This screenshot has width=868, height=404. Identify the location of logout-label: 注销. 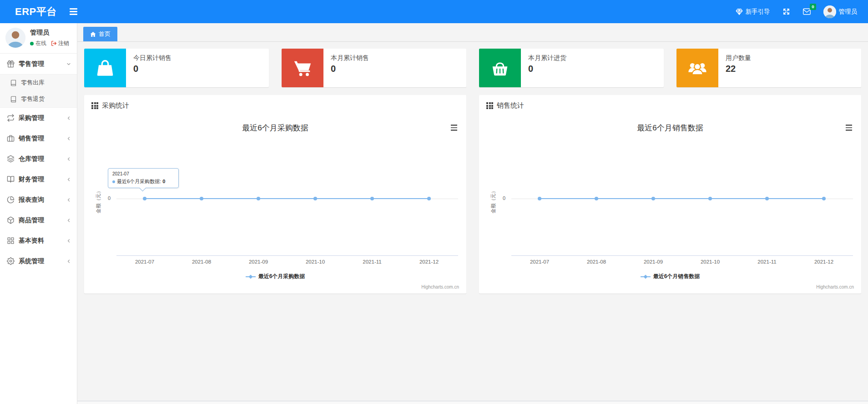
(64, 44).